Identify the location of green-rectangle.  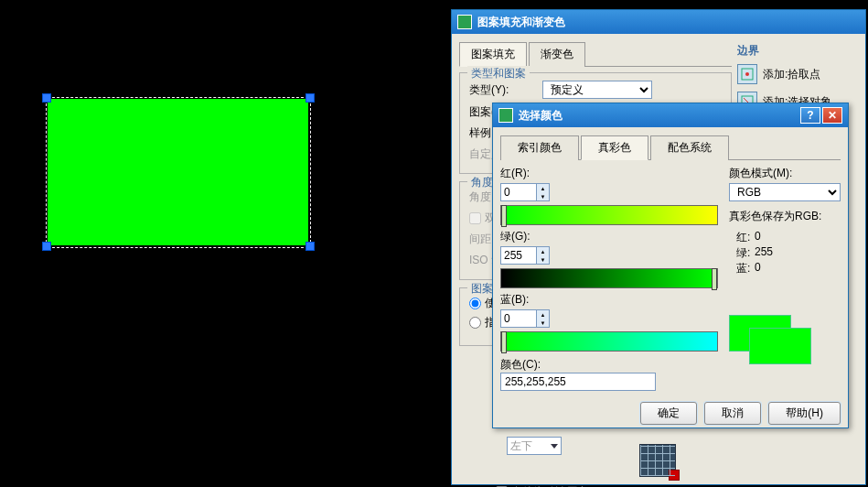
(177, 172).